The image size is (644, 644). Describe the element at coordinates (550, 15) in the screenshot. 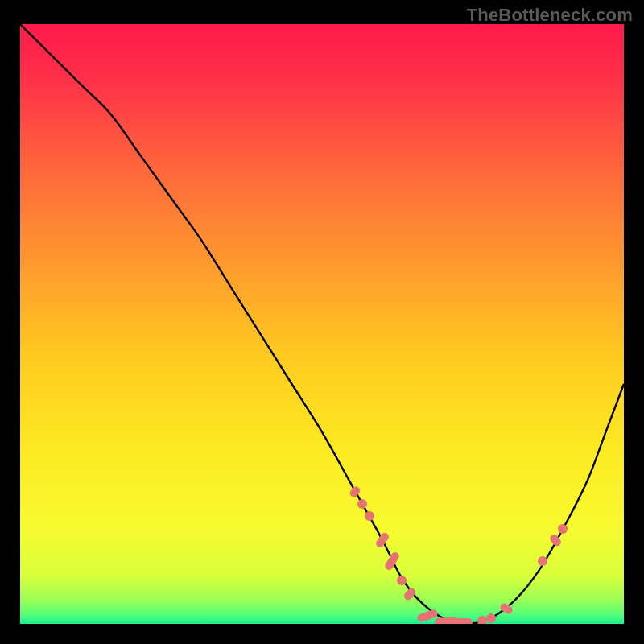

I see `watermark-text: TheBottleneck.com` at that location.